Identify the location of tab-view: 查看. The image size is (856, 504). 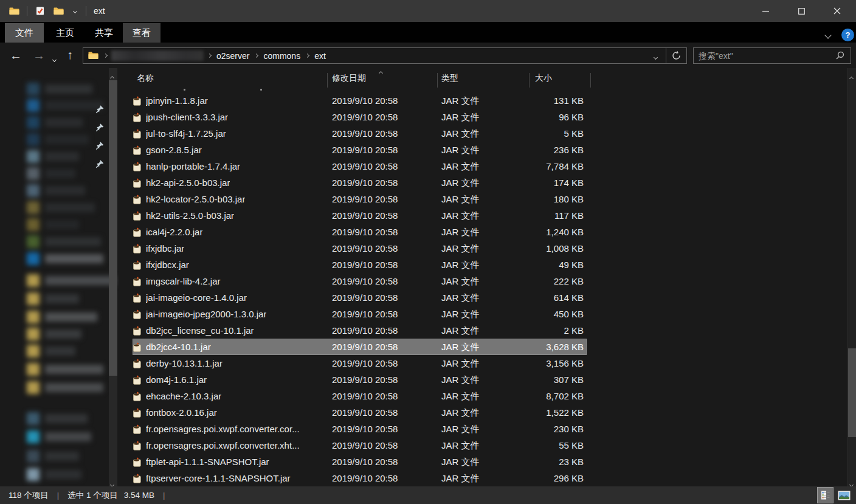
(142, 33).